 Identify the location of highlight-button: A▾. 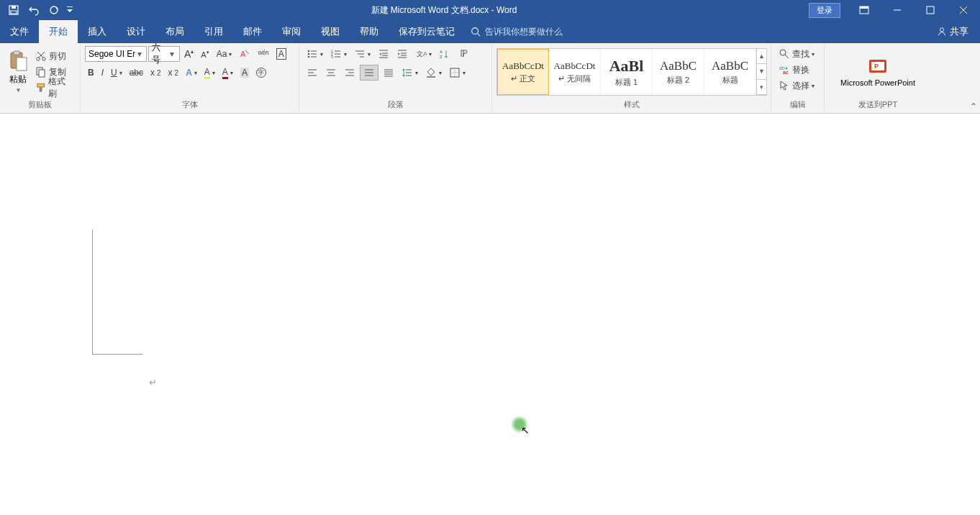
(210, 73).